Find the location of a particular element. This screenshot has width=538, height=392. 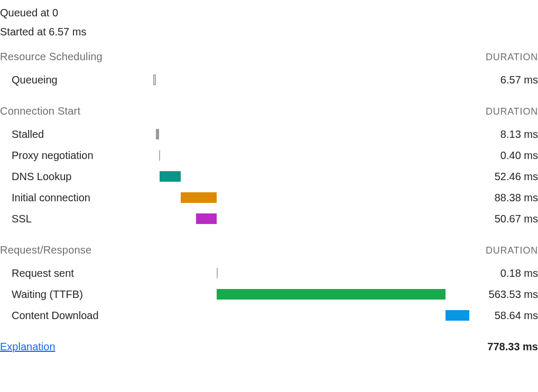

started-prefix: Started at is located at coordinates (24, 32).